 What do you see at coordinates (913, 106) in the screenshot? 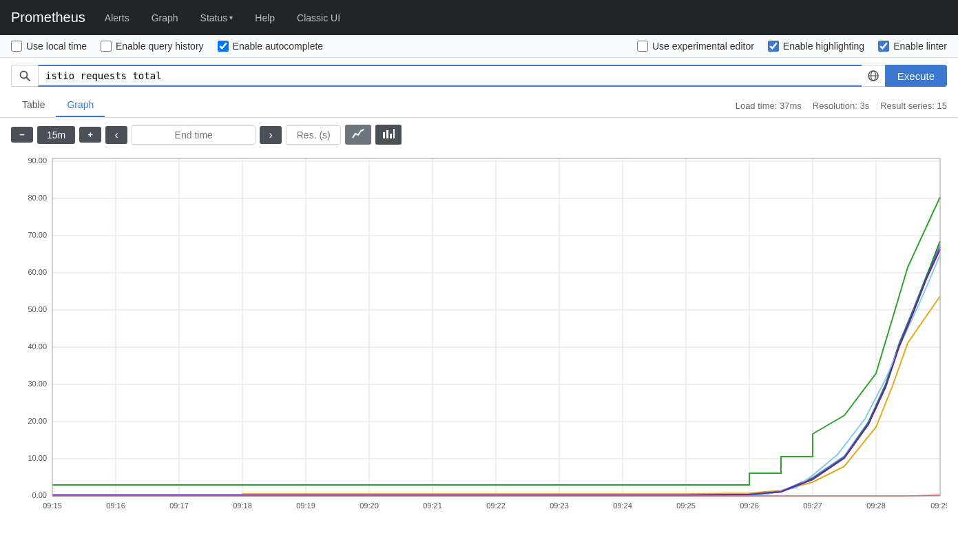
I see `result-series: Result series: 15` at bounding box center [913, 106].